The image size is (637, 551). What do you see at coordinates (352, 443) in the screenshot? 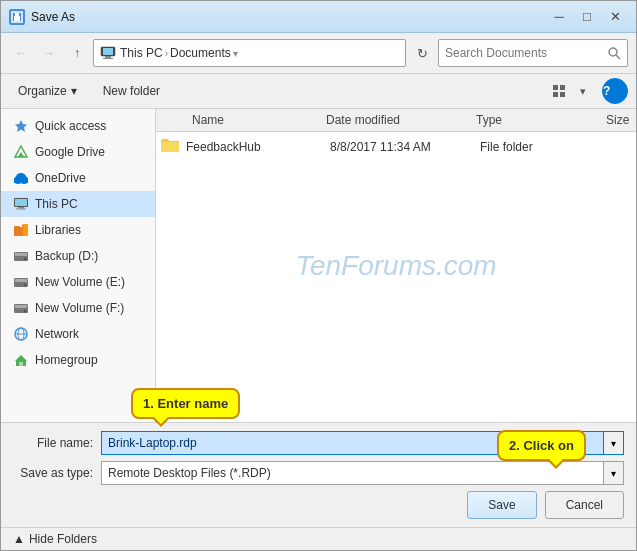
I see `filename-input` at bounding box center [352, 443].